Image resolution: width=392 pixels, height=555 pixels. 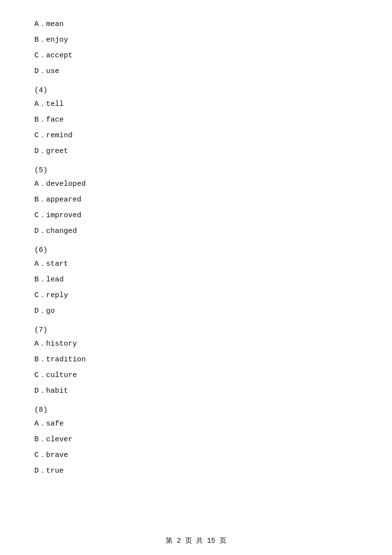 What do you see at coordinates (196, 541) in the screenshot?
I see `page-footer: 第 2 页 共 15 页` at bounding box center [196, 541].